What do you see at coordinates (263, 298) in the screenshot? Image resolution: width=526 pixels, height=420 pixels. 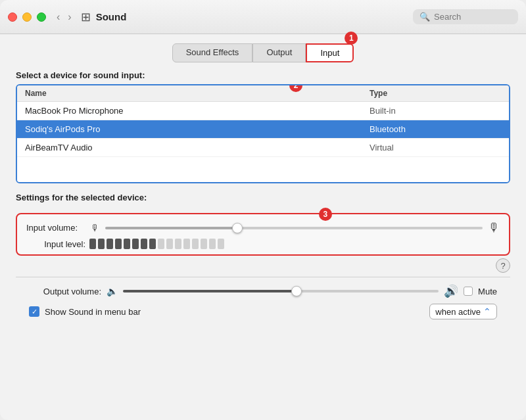 I see `bottom-controls: Output volume: 🔈 🔊 Mute ✓ Show Sound in …` at bounding box center [263, 298].